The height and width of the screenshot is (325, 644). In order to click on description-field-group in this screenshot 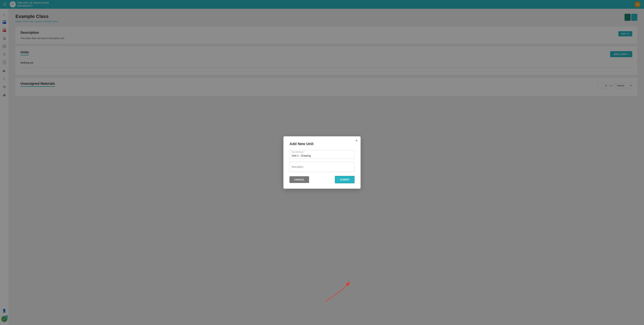, I will do `click(322, 167)`.